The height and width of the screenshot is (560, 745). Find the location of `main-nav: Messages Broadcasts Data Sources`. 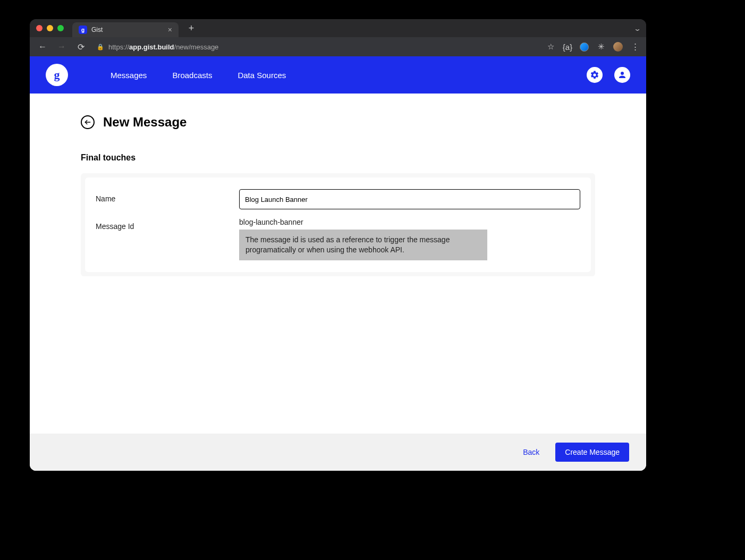

main-nav: Messages Broadcasts Data Sources is located at coordinates (198, 75).